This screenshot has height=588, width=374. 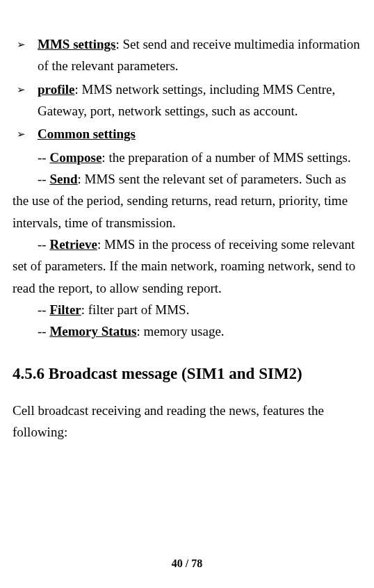 What do you see at coordinates (187, 310) in the screenshot?
I see `sub-item-filter: -- Filter: filter part of MMS.` at bounding box center [187, 310].